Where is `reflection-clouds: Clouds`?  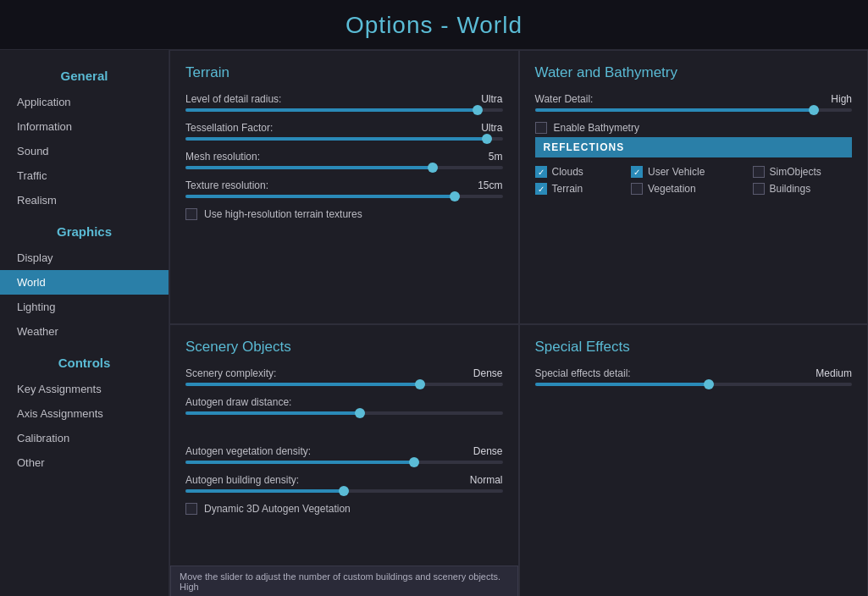 reflection-clouds: Clouds is located at coordinates (574, 172).